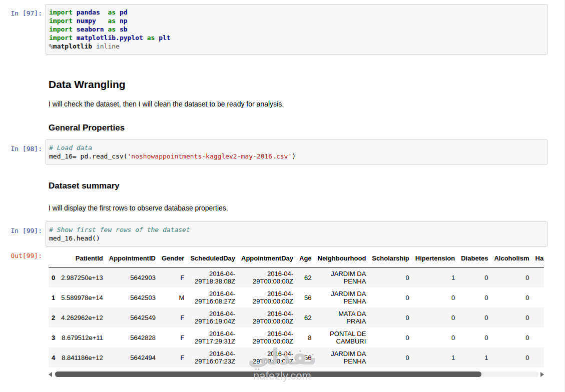  What do you see at coordinates (82, 338) in the screenshot?
I see `table-cell: 8.679512e+11` at bounding box center [82, 338].